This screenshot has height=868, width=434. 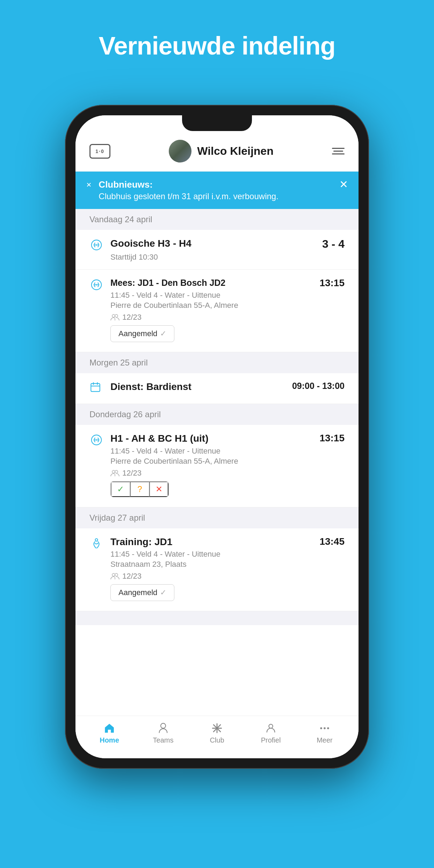 What do you see at coordinates (332, 542) in the screenshot?
I see `event-time-training: 13:45` at bounding box center [332, 542].